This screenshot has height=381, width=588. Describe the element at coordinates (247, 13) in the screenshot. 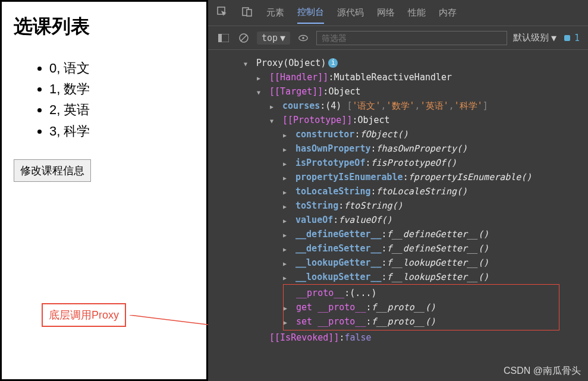

I see `device-toggle-icon` at that location.